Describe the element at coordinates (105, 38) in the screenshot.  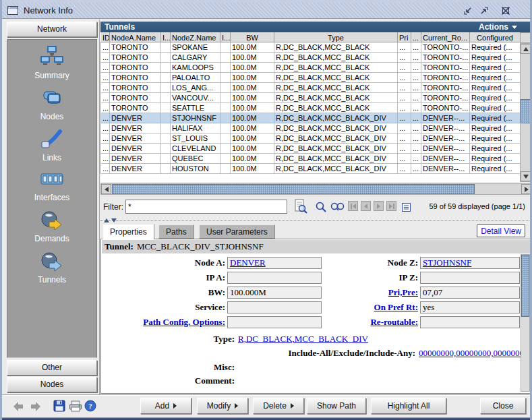
I see `column-header: ID` at that location.